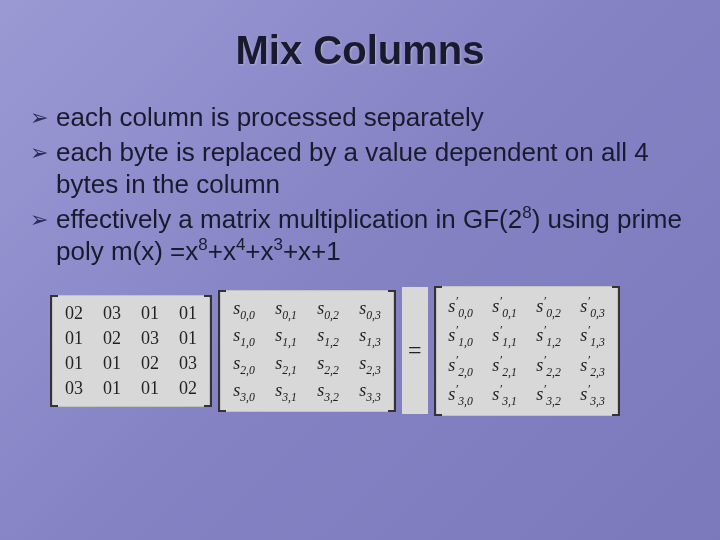 Image resolution: width=720 pixels, height=540 pixels. What do you see at coordinates (505, 307) in the screenshot?
I see `matrix-cell: s′0,1` at bounding box center [505, 307].